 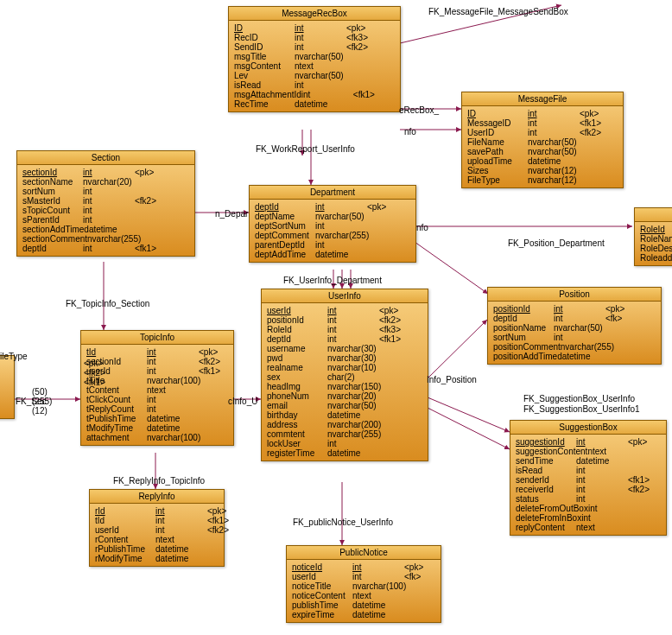 What do you see at coordinates (345, 330) in the screenshot?
I see `column-row: RoleIdint<fk3>` at bounding box center [345, 330].